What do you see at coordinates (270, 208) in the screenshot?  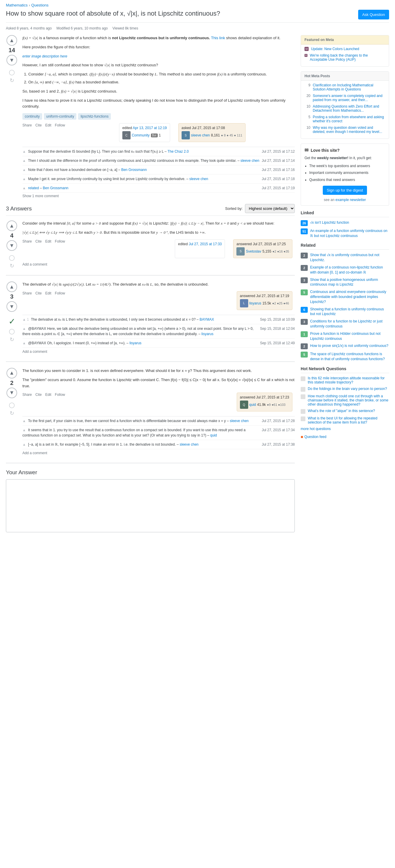 I see `sort-select: Highest score (default)` at bounding box center [270, 208].